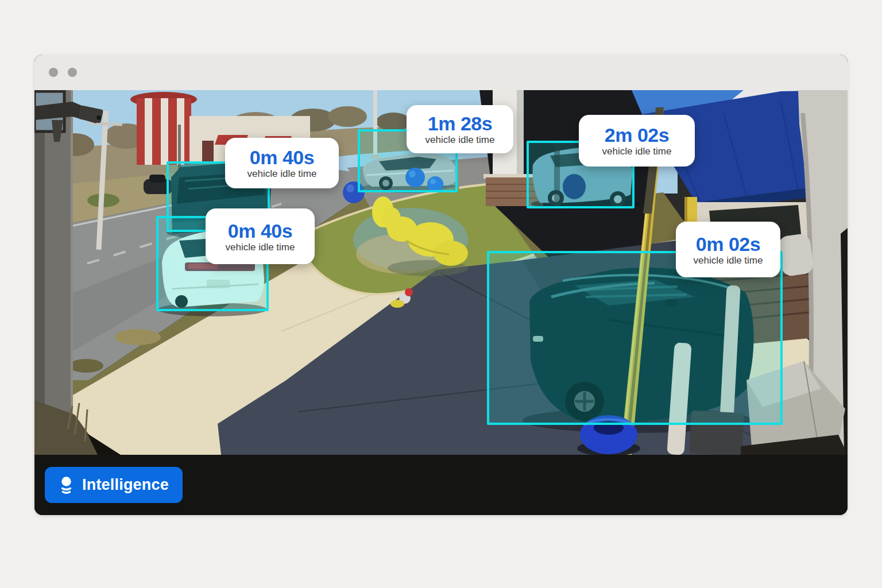 This screenshot has width=882, height=588. I want to click on intelligence-button: Intelligence, so click(114, 485).